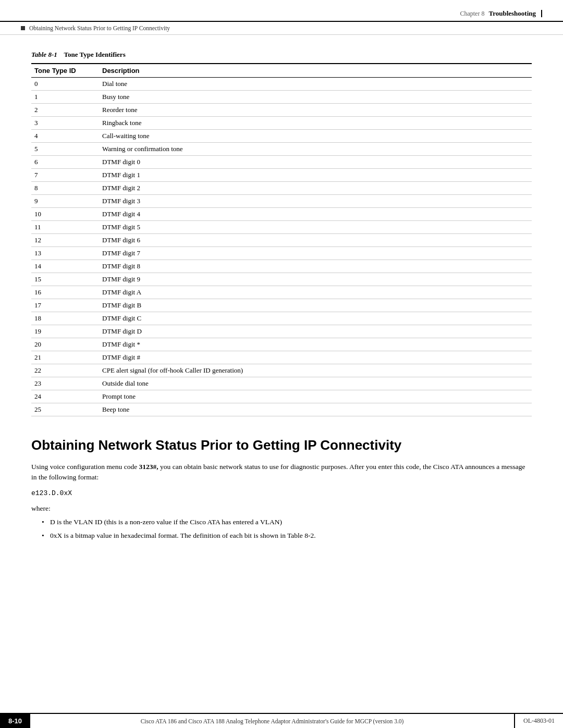  I want to click on cell-description: Outside dial tone, so click(315, 384).